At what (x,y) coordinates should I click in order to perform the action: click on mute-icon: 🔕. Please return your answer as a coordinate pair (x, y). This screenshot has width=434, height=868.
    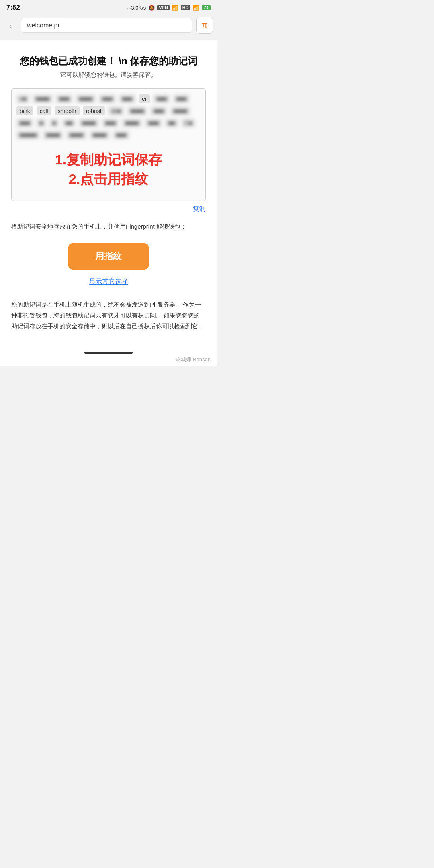
    Looking at the image, I should click on (151, 8).